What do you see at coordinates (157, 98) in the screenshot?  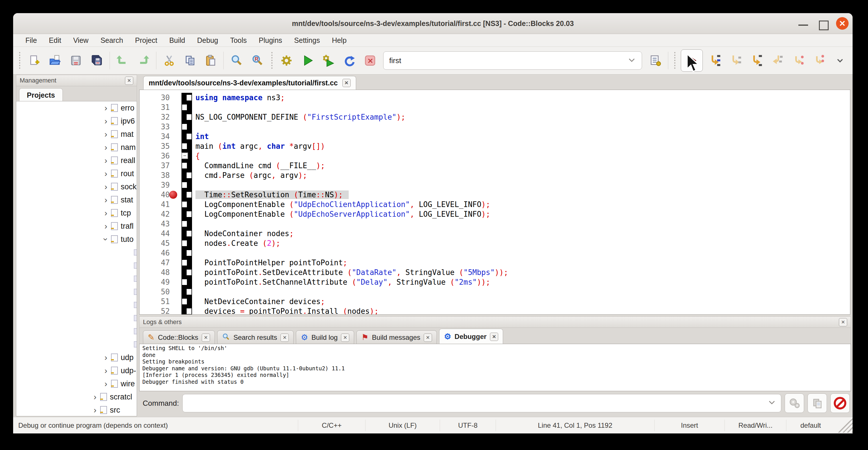 I see `line-number: 30` at bounding box center [157, 98].